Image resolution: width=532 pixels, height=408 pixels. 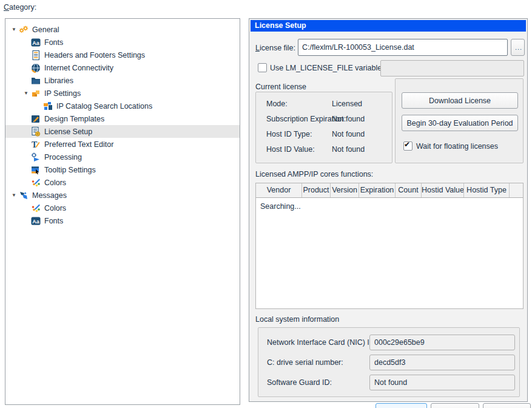 I want to click on cores-label: Licensed AMPP/IP cores functions:, so click(x=314, y=174).